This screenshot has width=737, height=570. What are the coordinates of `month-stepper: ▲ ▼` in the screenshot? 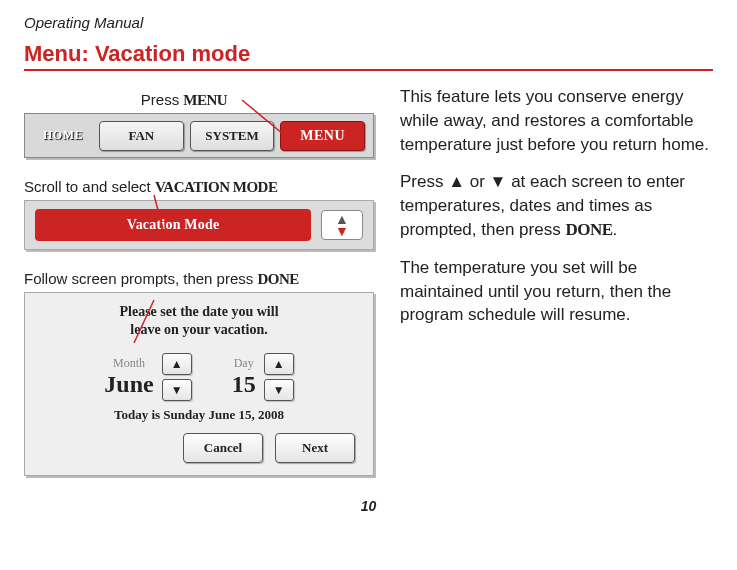 It's located at (177, 377).